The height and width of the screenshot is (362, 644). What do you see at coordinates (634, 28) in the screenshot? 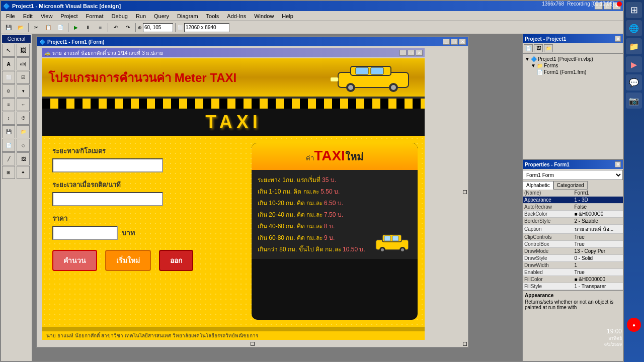
I see `ie-icon: 🌐` at bounding box center [634, 28].